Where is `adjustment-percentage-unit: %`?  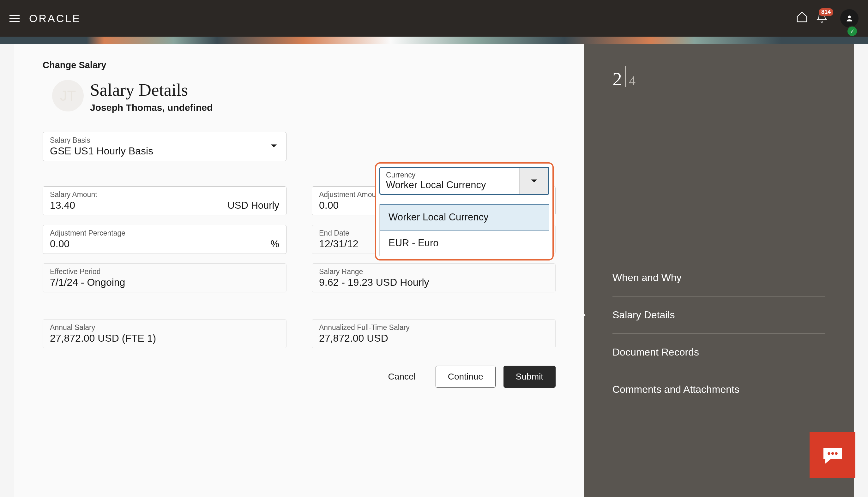
adjustment-percentage-unit: % is located at coordinates (275, 244).